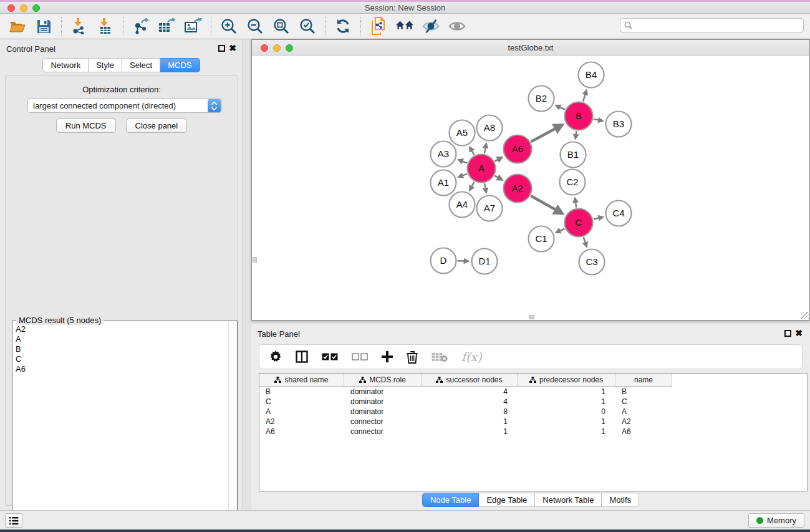 The image size is (810, 532). What do you see at coordinates (79, 26) in the screenshot?
I see `import-network-icon` at bounding box center [79, 26].